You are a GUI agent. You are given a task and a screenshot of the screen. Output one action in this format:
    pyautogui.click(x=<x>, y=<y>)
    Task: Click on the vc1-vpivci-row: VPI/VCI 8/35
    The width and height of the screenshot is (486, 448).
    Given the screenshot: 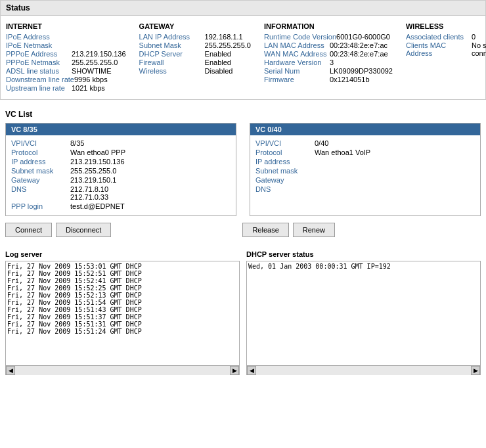 What is the action you would take?
    pyautogui.click(x=121, y=143)
    